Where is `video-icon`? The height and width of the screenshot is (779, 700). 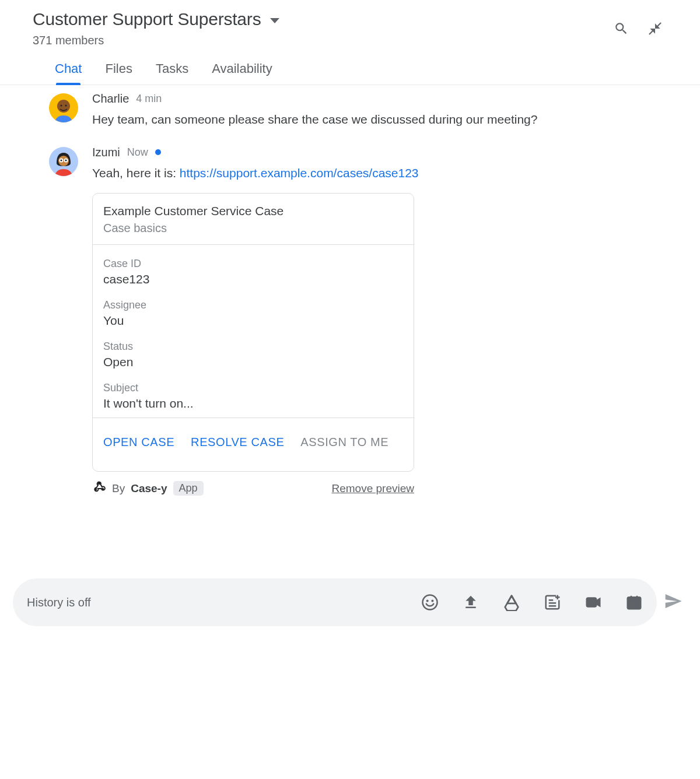
video-icon is located at coordinates (593, 602).